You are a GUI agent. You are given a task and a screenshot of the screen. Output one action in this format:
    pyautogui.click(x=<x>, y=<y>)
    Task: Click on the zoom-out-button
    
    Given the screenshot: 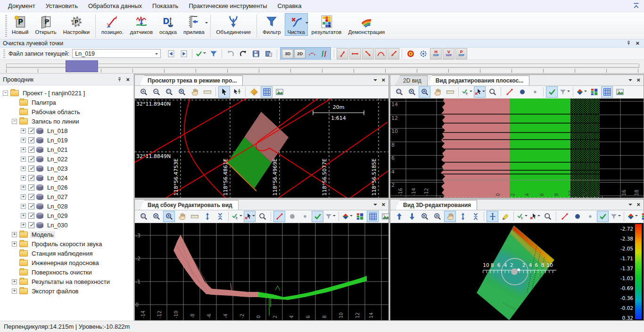 What is the action you would take?
    pyautogui.click(x=157, y=92)
    